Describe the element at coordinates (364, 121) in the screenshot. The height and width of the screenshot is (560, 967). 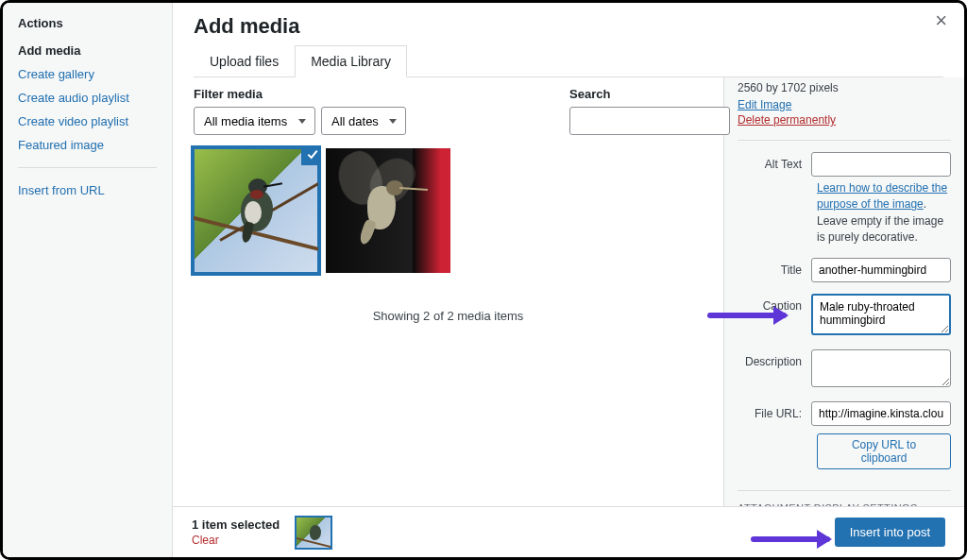
I see `filter-dates-select: All dates` at that location.